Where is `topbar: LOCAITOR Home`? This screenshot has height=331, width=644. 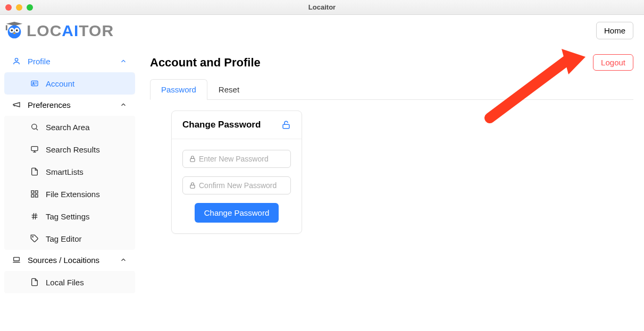
topbar: LOCAITOR Home is located at coordinates (322, 31).